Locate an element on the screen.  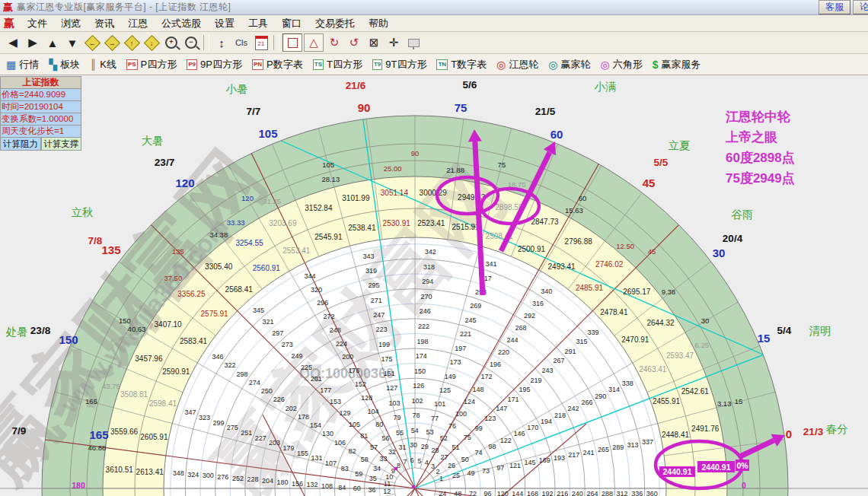
svg-text: 124 is located at coordinates (469, 402).